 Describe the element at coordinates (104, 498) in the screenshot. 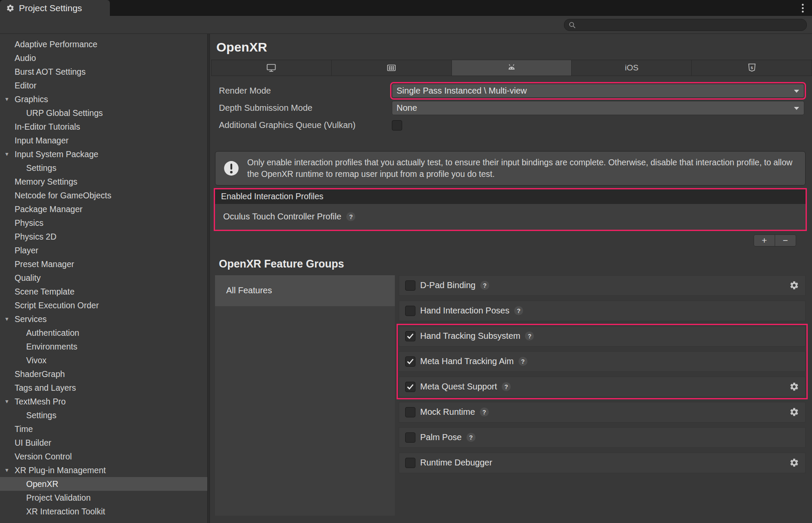

I see `sidebar-item: Project Validation` at that location.